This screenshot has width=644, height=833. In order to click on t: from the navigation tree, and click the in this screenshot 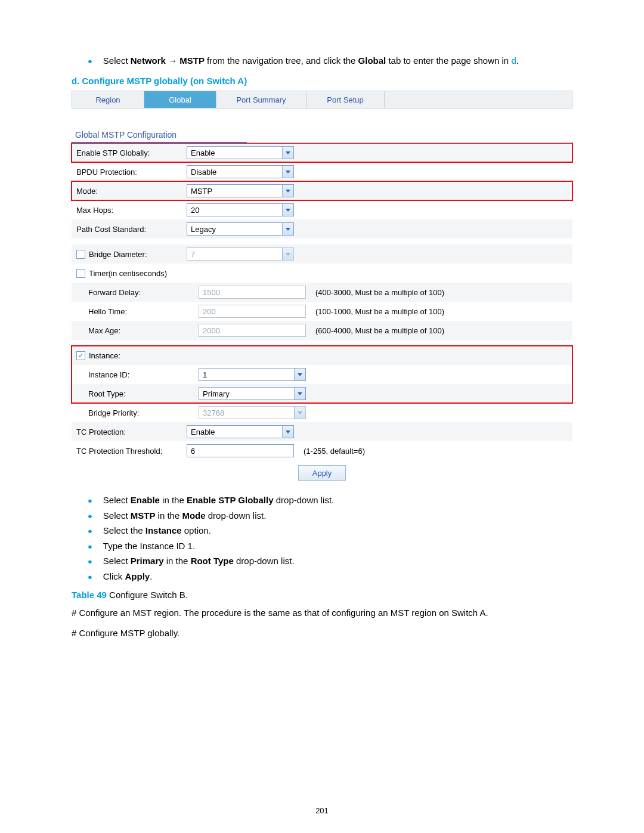, I will do `click(281, 61)`.